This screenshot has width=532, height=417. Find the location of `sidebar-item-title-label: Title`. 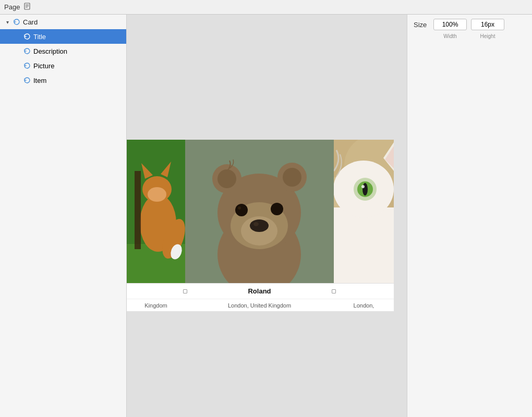

sidebar-item-title-label: Title is located at coordinates (40, 36).